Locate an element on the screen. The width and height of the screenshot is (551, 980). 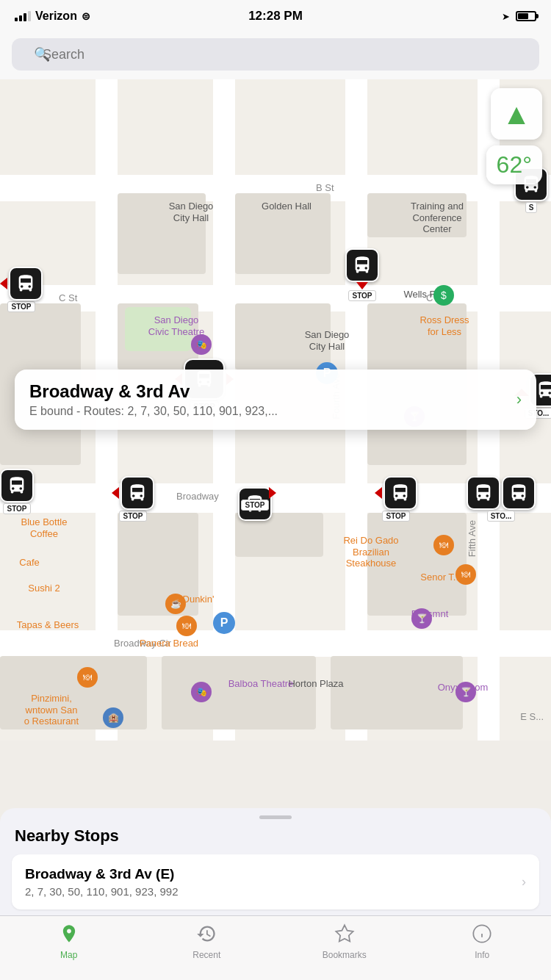
theater-icon-2: 🎭 is located at coordinates (201, 345).